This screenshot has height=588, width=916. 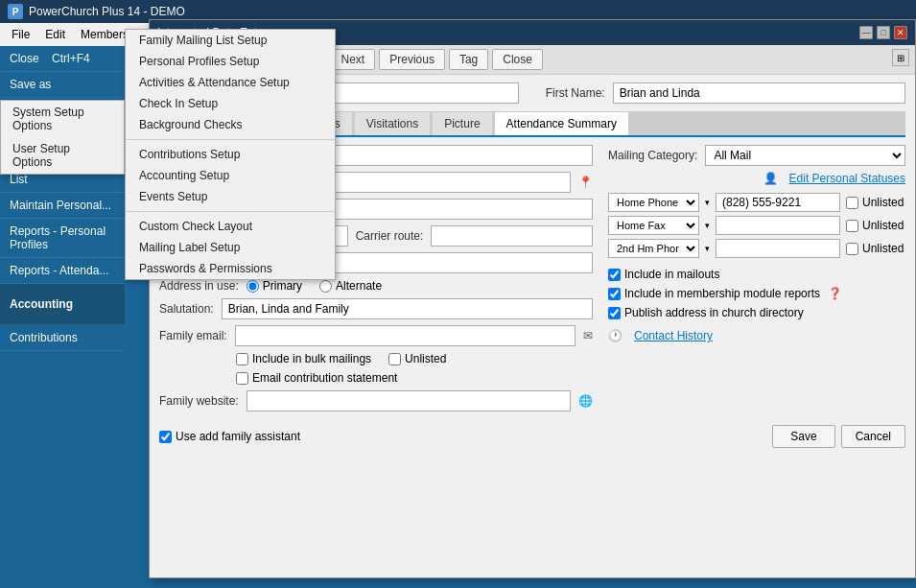 What do you see at coordinates (883, 33) in the screenshot?
I see `modal-window-controls: — □ ✕` at bounding box center [883, 33].